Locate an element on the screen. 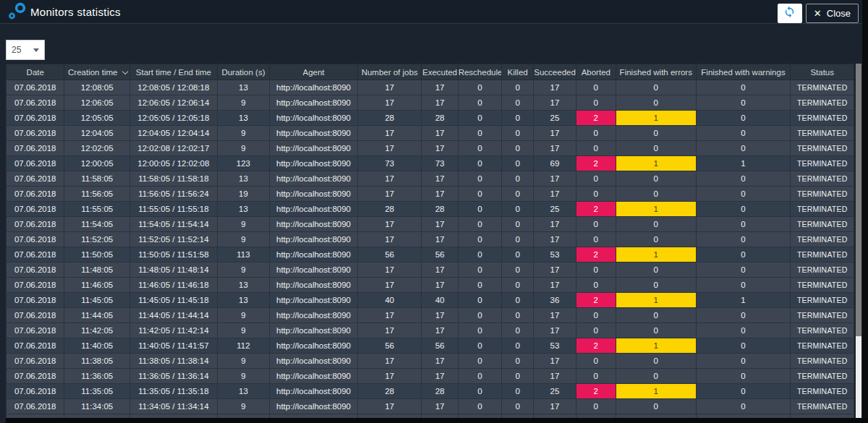 This screenshot has width=868, height=423. cell-start-end: 11:35:05 / 11:35:18 is located at coordinates (174, 392).